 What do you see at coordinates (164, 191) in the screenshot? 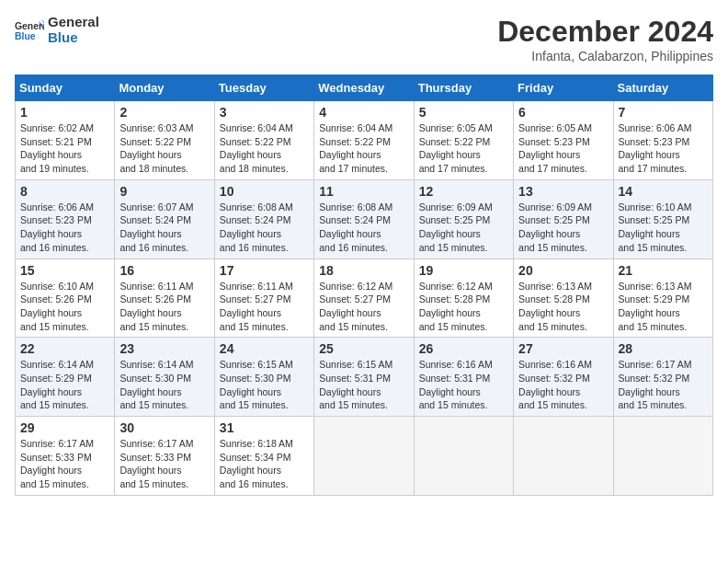
I see `day-number: 9` at bounding box center [164, 191].